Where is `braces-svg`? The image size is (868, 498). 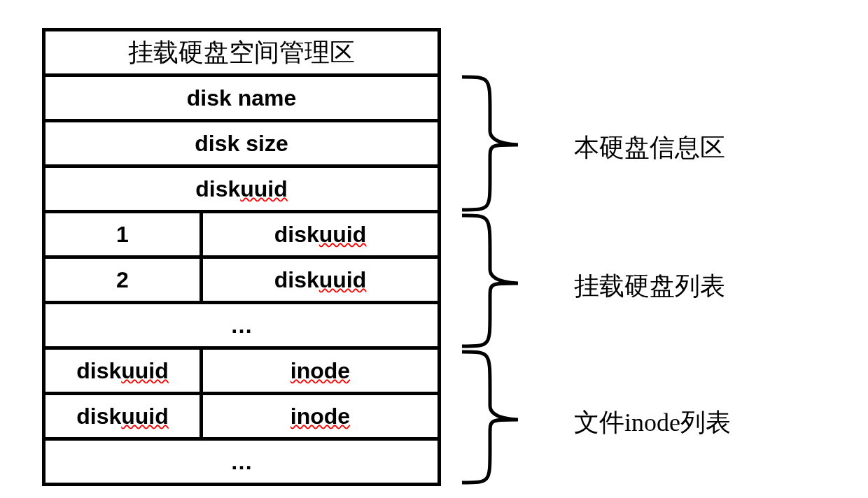 braces-svg is located at coordinates (511, 259).